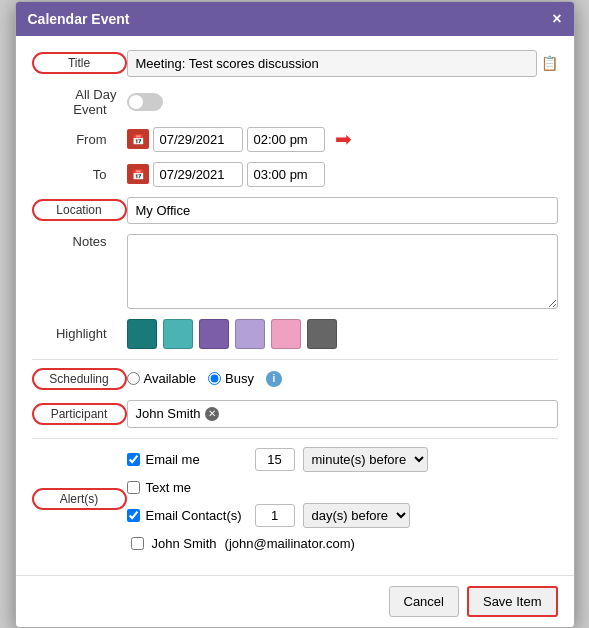  Describe the element at coordinates (342, 499) in the screenshot. I see `alerts-section: Email me minute(s) before Text me` at that location.